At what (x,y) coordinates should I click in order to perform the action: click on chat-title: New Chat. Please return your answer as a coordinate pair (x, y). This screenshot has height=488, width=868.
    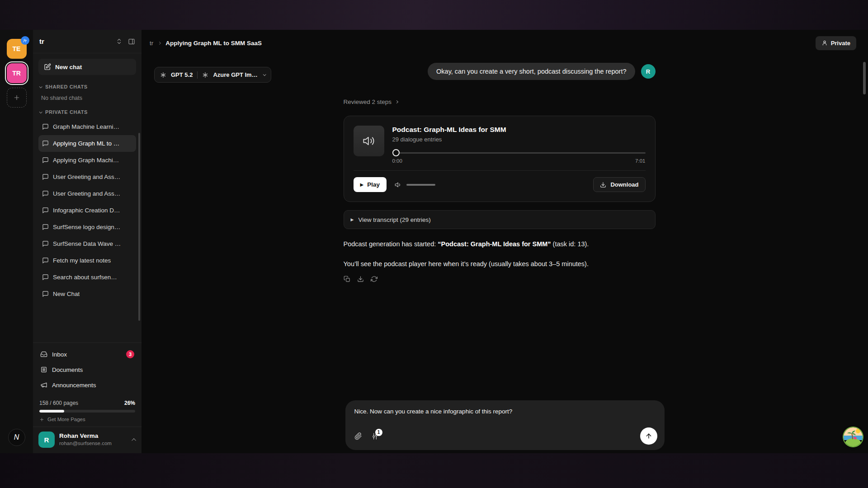
    Looking at the image, I should click on (66, 294).